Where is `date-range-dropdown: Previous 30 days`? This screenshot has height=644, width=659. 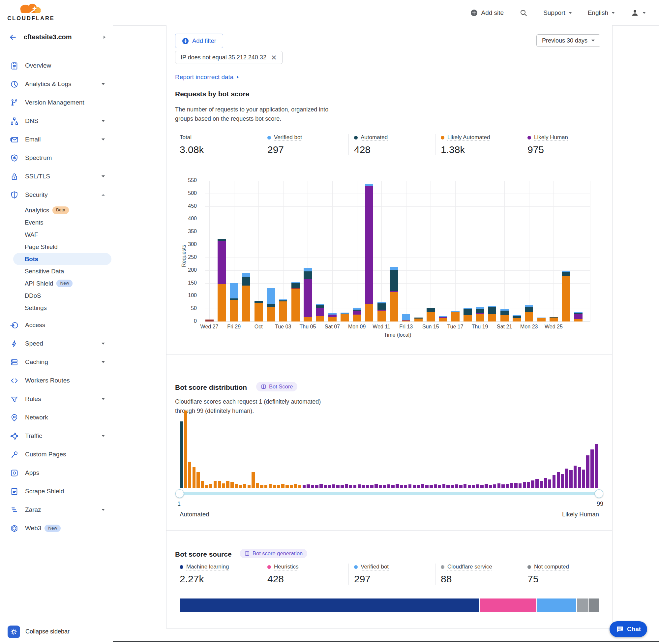 date-range-dropdown: Previous 30 days is located at coordinates (568, 41).